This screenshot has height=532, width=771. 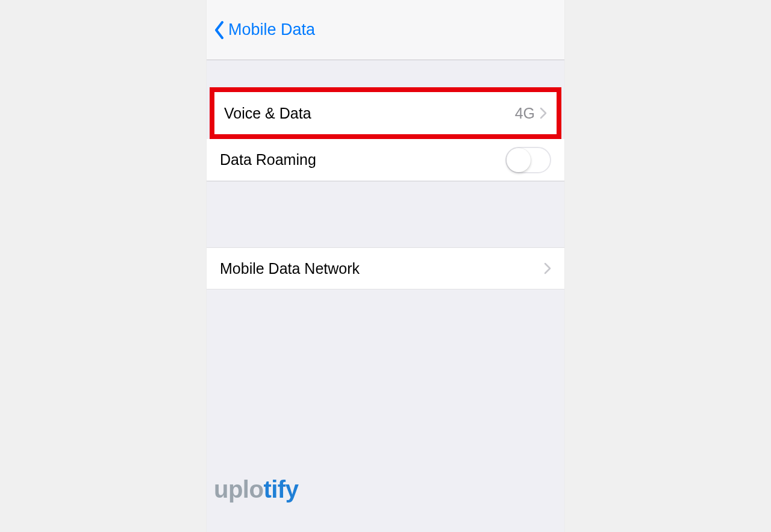 I want to click on toggle-knob, so click(x=519, y=160).